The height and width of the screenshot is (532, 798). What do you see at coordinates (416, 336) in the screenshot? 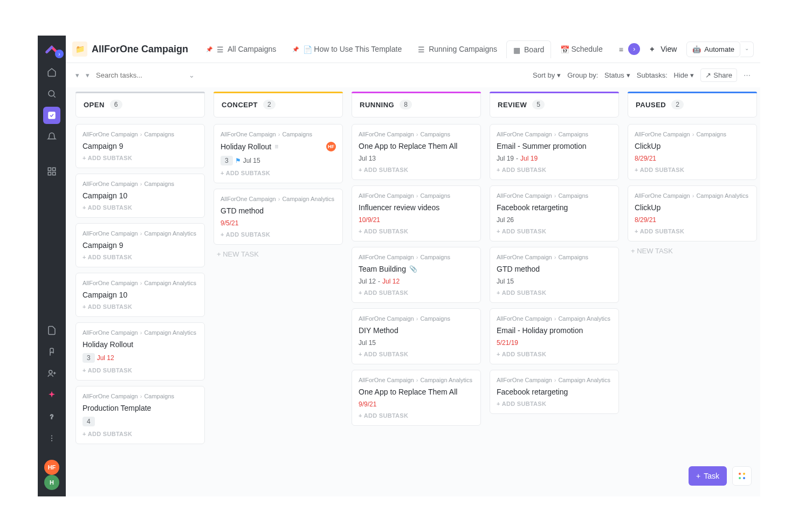
I see `task-card: AllForOne Campaign›CampaignsDIY MethodJu…` at bounding box center [416, 336].